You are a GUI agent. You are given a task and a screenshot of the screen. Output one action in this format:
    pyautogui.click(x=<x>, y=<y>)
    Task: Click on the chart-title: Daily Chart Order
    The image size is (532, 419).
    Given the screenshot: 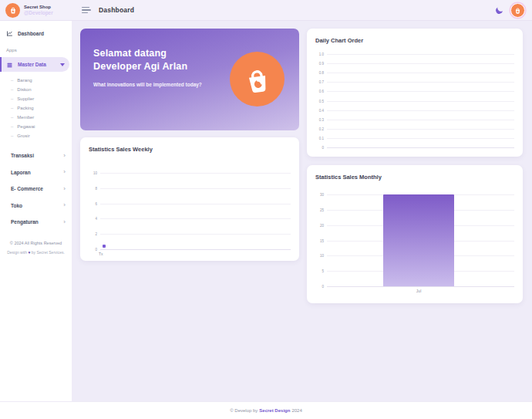 What is the action you would take?
    pyautogui.click(x=415, y=36)
    